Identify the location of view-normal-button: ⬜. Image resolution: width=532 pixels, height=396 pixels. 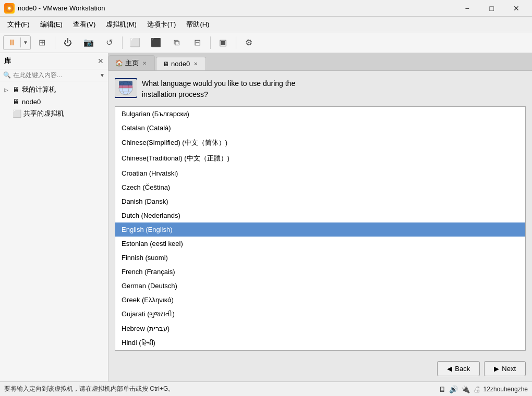
(135, 43).